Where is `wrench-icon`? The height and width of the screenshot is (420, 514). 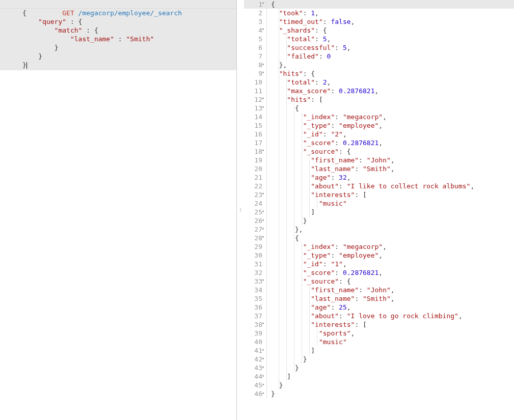 wrench-icon is located at coordinates (230, 4).